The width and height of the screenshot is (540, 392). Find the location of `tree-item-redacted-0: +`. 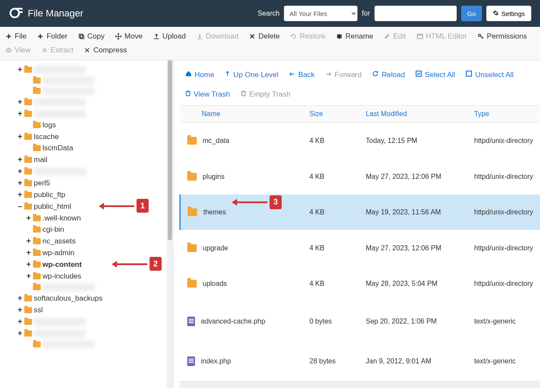

tree-item-redacted-0: + is located at coordinates (95, 69).